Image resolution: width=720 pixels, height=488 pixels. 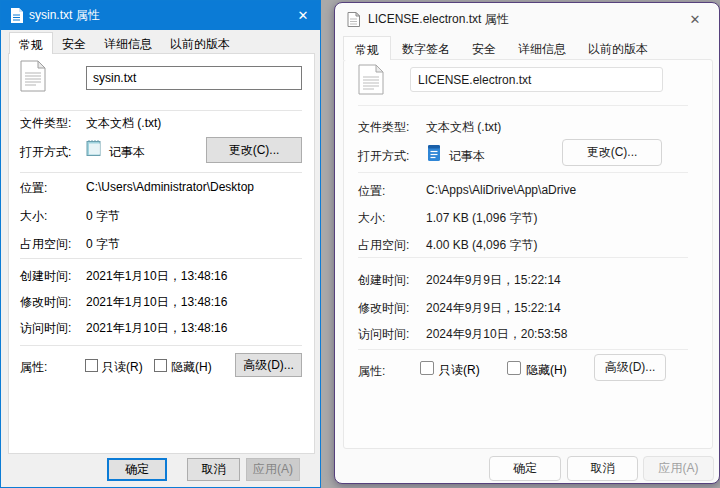 What do you see at coordinates (160, 16) in the screenshot?
I see `left-titlebar: sysin.txt 属性 ✕` at bounding box center [160, 16].